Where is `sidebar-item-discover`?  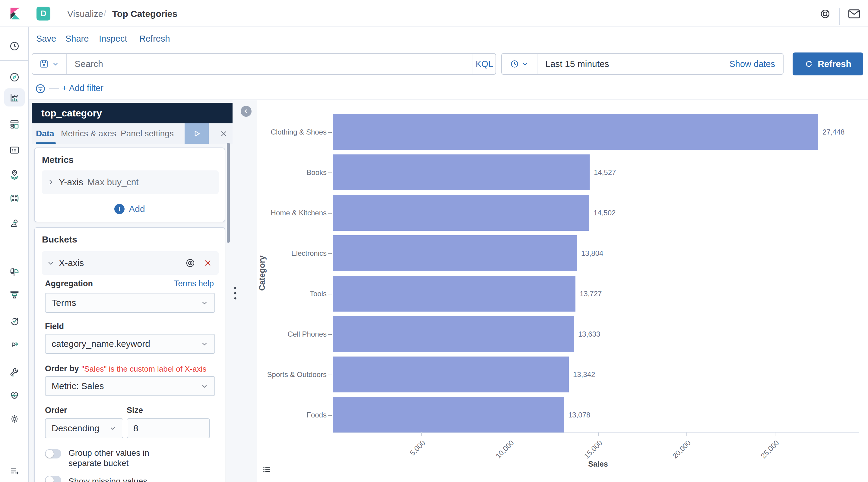 sidebar-item-discover is located at coordinates (14, 77).